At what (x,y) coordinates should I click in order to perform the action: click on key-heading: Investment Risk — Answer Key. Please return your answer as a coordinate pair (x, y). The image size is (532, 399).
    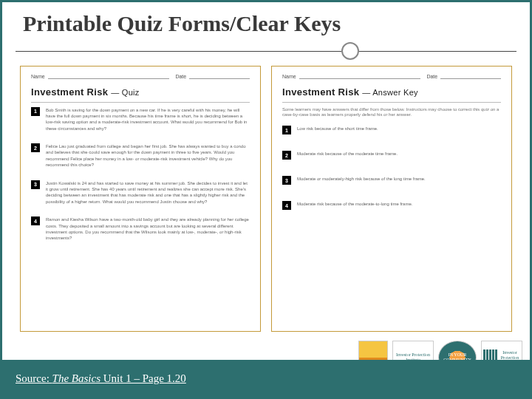
    Looking at the image, I should click on (392, 92).